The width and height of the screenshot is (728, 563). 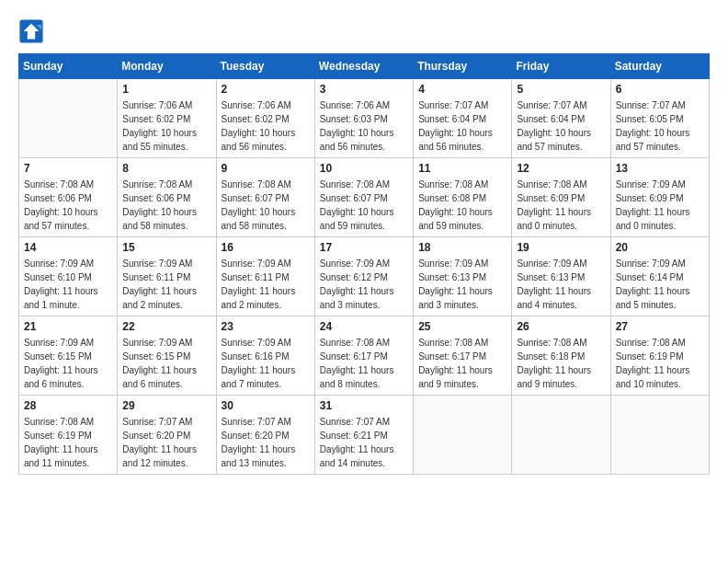 I want to click on day-number: 19, so click(x=561, y=247).